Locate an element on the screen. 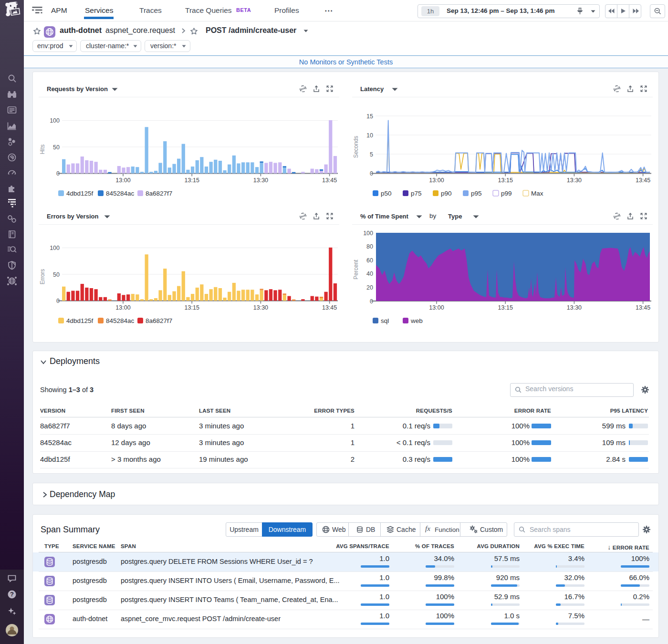 This screenshot has height=644, width=668. svg-text: p99 is located at coordinates (507, 194).